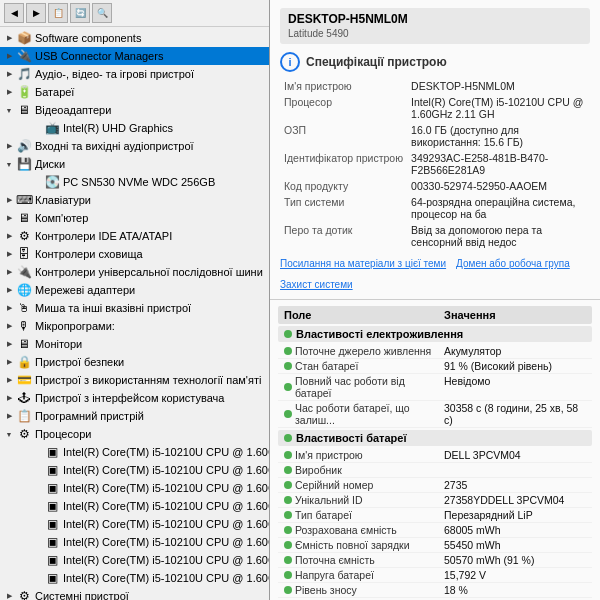 The width and height of the screenshot is (600, 600). What do you see at coordinates (134, 200) in the screenshot?
I see `tree-item-keyboards: ▶⌨Клавіатури` at bounding box center [134, 200].